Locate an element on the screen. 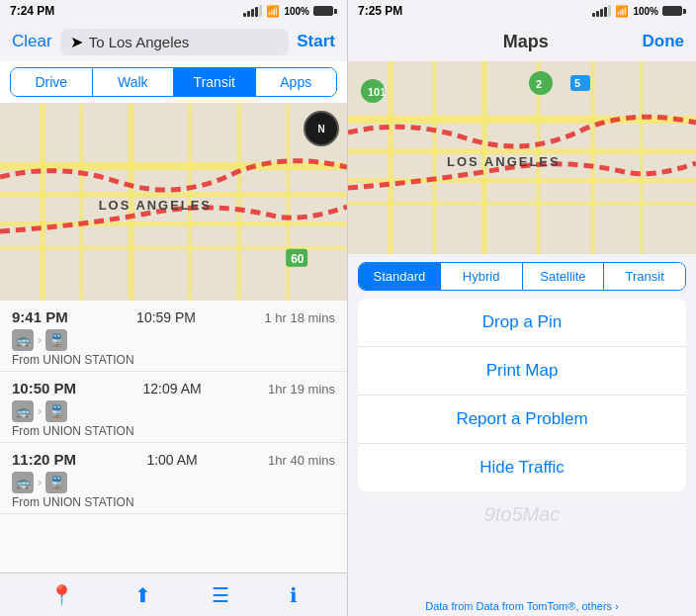 This screenshot has width=696, height=616. route-icons-1: 🚌 › 🚆 is located at coordinates (174, 340).